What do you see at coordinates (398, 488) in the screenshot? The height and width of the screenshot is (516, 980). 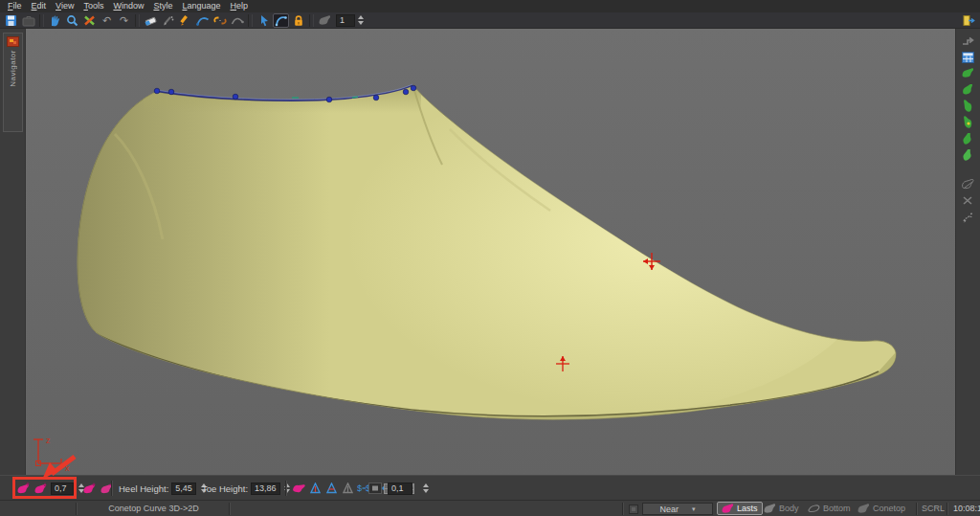 I see `tolerance-group: 0,1` at bounding box center [398, 488].